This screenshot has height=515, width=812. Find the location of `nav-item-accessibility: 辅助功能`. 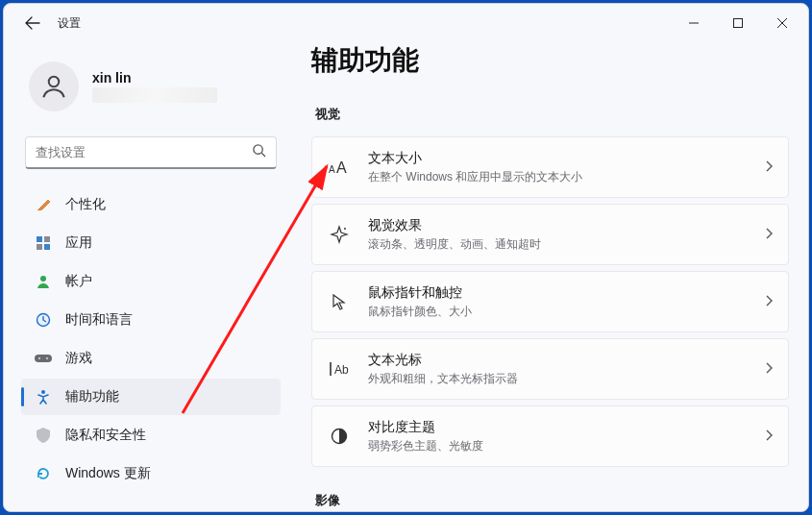

nav-item-accessibility: 辅助功能 is located at coordinates (151, 397).